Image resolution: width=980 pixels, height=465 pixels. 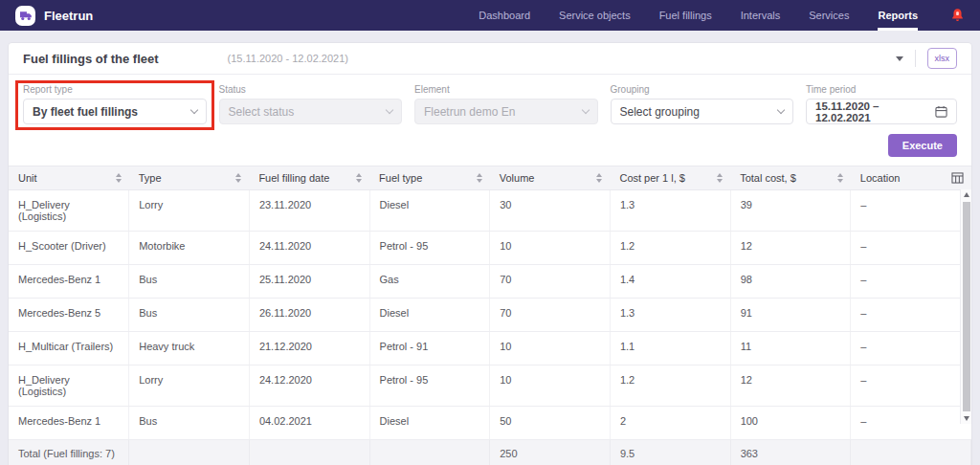 What do you see at coordinates (670, 453) in the screenshot?
I see `total-cell-cost_per_l: 9.5` at bounding box center [670, 453].